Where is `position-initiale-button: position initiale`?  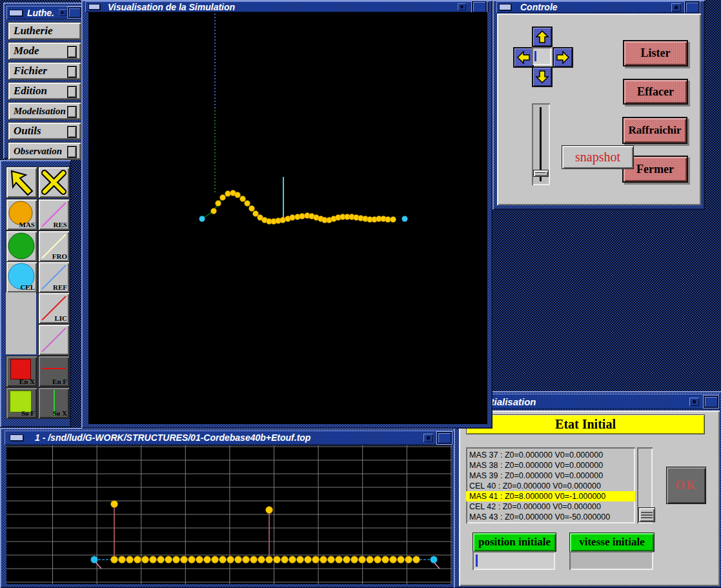 position-initiale-button: position initiale is located at coordinates (514, 542).